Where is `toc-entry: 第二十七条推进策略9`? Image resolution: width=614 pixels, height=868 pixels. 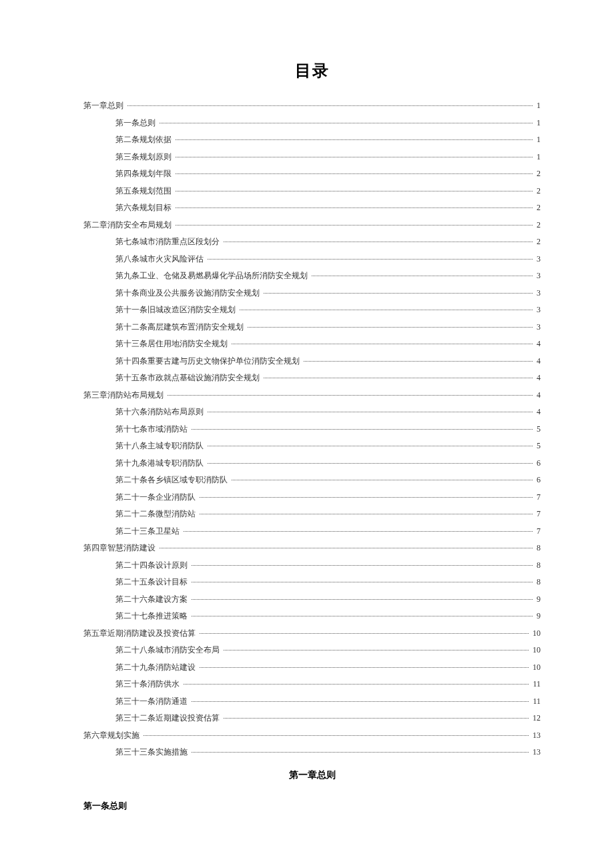 toc-entry: 第二十七条推进策略9 is located at coordinates (312, 616).